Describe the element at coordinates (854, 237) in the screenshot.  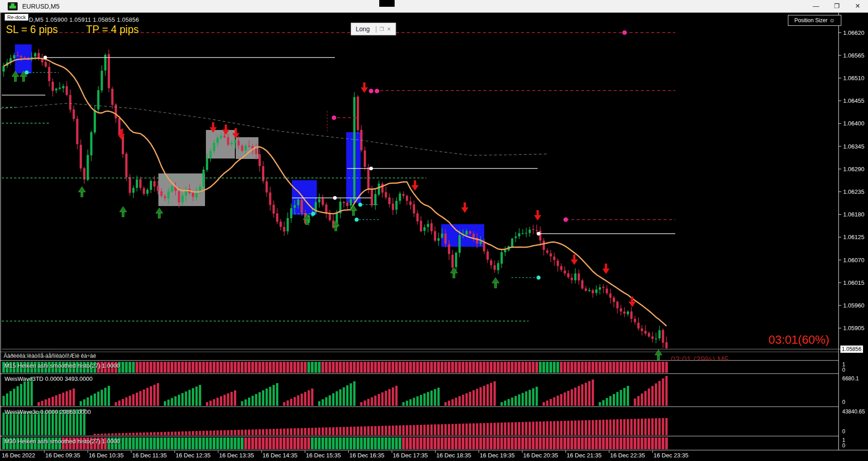
I see `price-tick-label: 1.06125` at that location.